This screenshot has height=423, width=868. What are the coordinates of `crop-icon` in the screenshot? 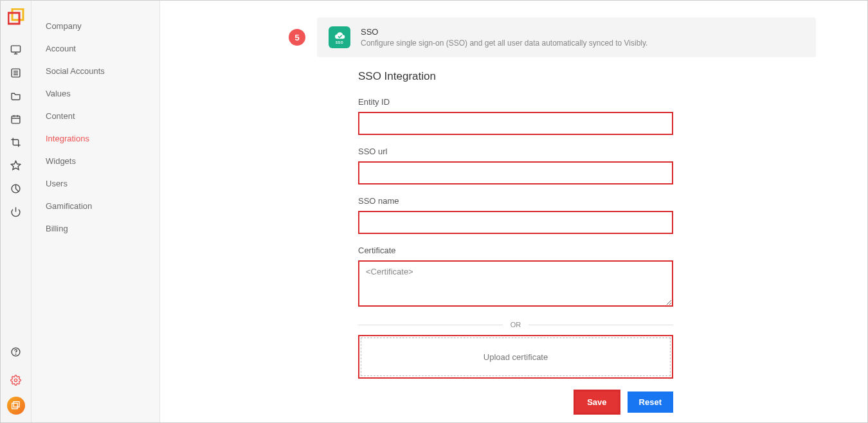 It's located at (16, 142).